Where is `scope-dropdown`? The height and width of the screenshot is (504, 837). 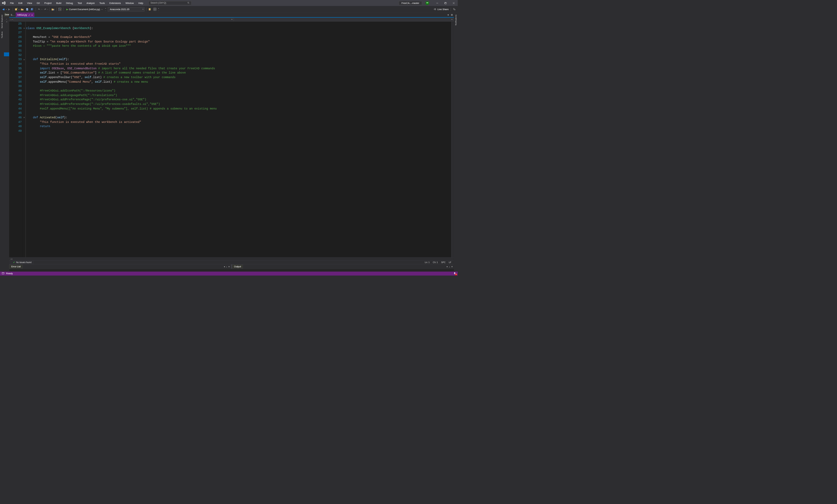 scope-dropdown is located at coordinates (124, 20).